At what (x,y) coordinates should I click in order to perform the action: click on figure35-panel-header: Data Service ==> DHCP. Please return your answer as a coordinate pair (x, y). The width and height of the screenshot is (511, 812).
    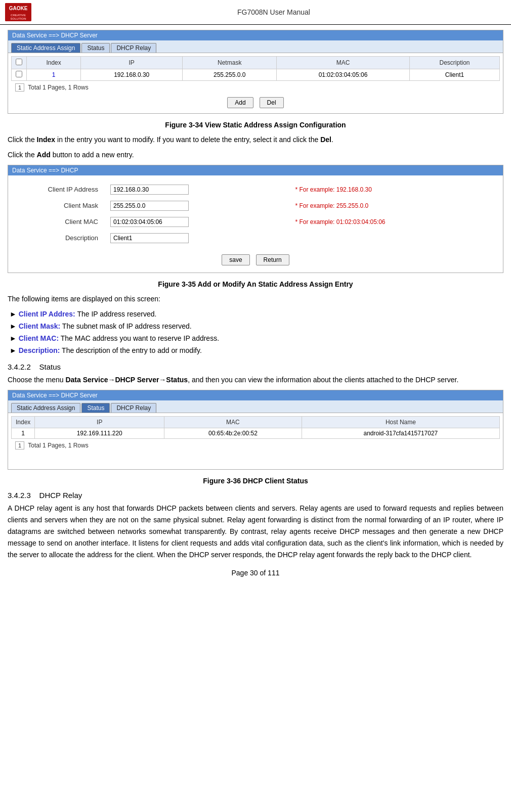
    Looking at the image, I should click on (256, 170).